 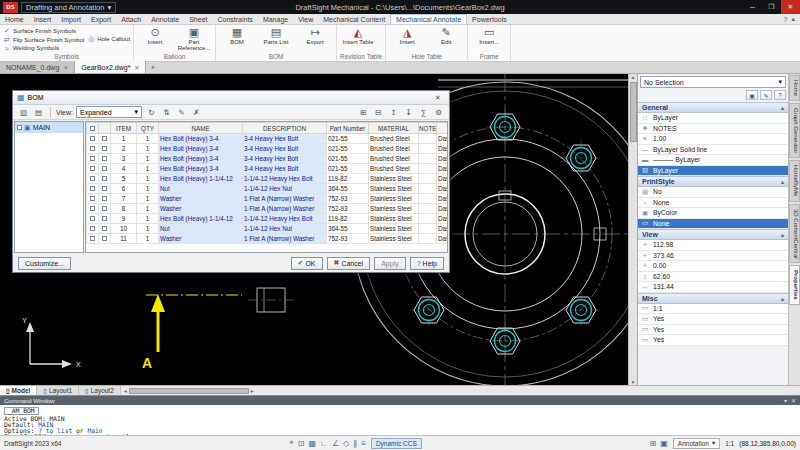 I want to click on ribbon-item-insert-table: ◭Insert Table, so click(x=358, y=39).